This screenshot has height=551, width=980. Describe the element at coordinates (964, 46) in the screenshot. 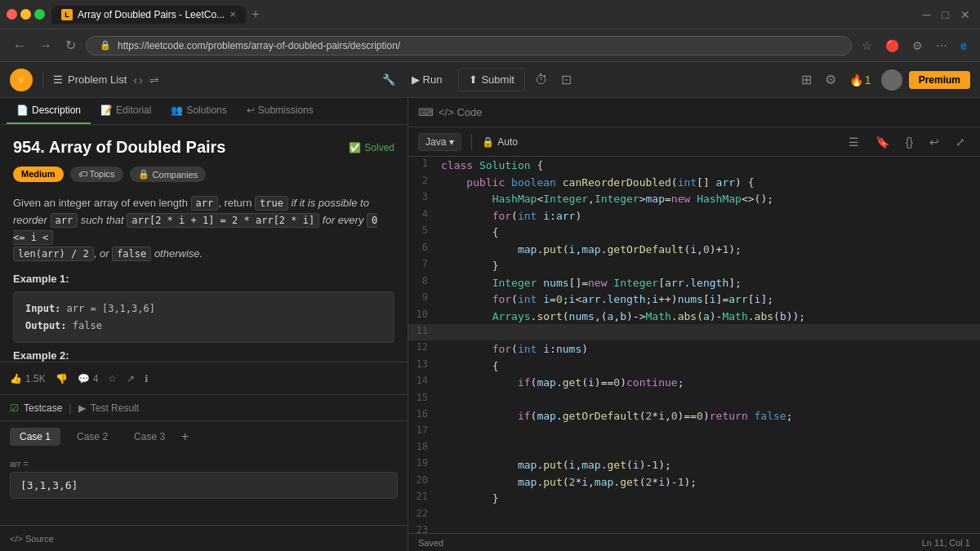

I see `edge-btn: e` at that location.